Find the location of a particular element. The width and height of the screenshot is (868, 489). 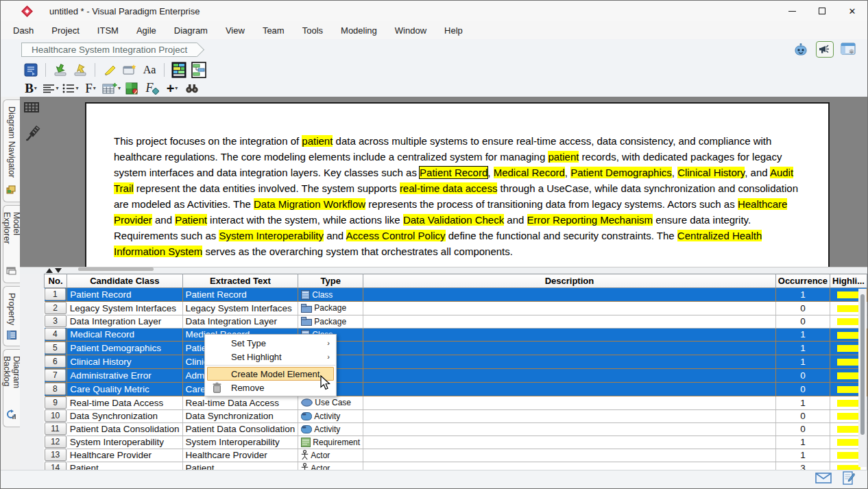

row-number-cell: 8 is located at coordinates (56, 390).